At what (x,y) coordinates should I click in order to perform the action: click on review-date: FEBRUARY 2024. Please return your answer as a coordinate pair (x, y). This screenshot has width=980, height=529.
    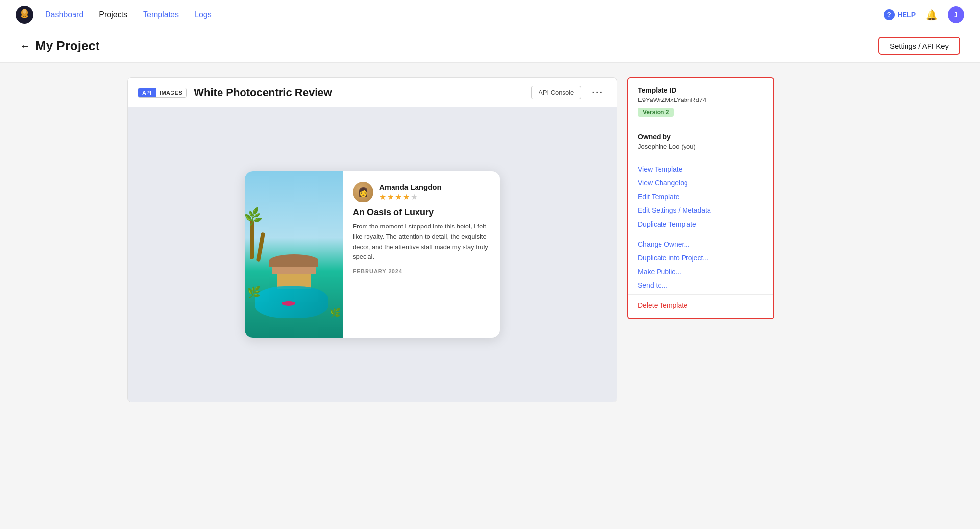
    Looking at the image, I should click on (421, 271).